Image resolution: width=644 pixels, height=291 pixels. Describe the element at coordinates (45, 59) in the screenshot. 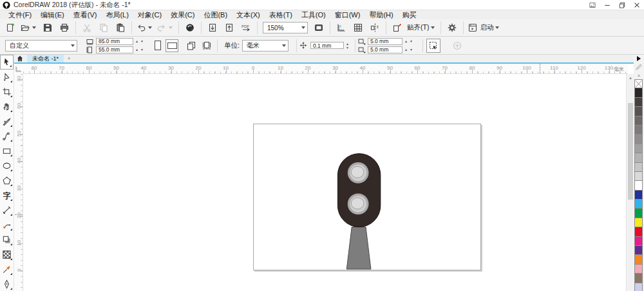

I see `document-tab-active: 未命名 -1*` at that location.